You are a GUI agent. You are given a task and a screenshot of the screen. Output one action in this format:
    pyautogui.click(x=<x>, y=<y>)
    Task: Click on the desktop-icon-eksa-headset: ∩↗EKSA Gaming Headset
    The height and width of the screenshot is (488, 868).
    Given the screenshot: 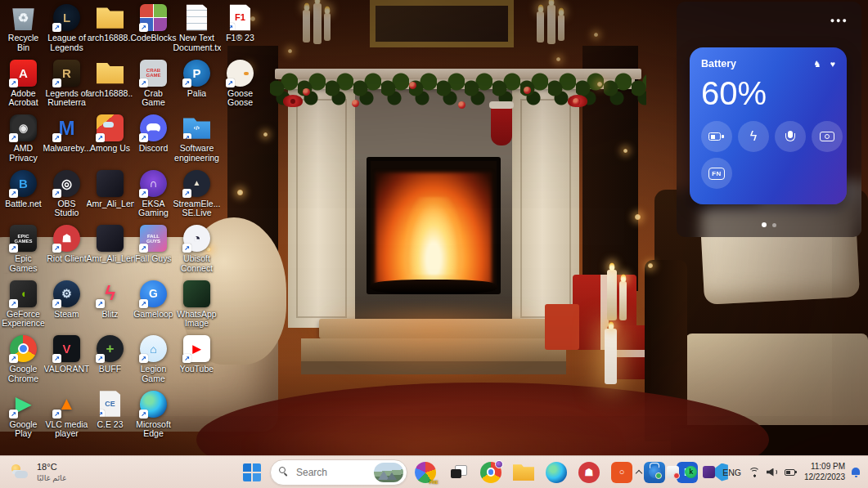 What is the action you would take?
    pyautogui.click(x=154, y=195)
    